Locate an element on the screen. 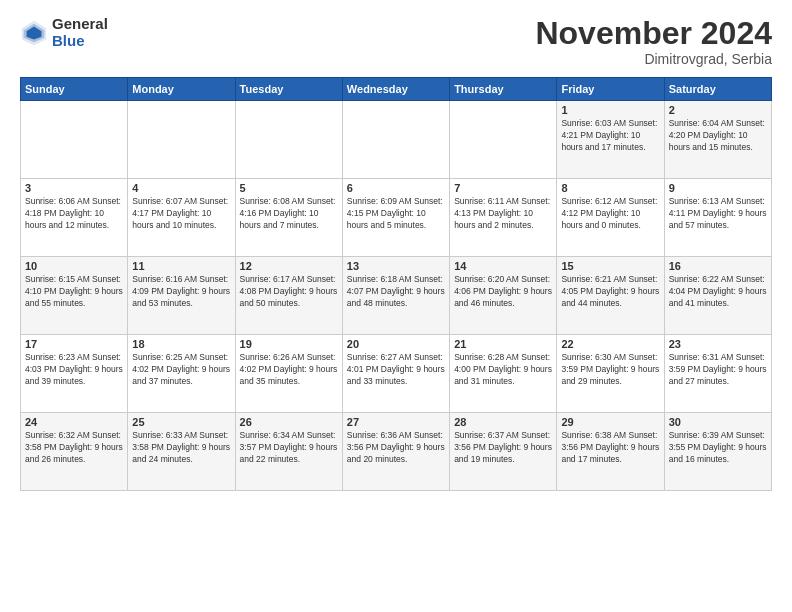 This screenshot has width=792, height=612. day-info: Sunrise: 6:28 AM Sunset: 4:00 PM Dayligh… is located at coordinates (503, 370).